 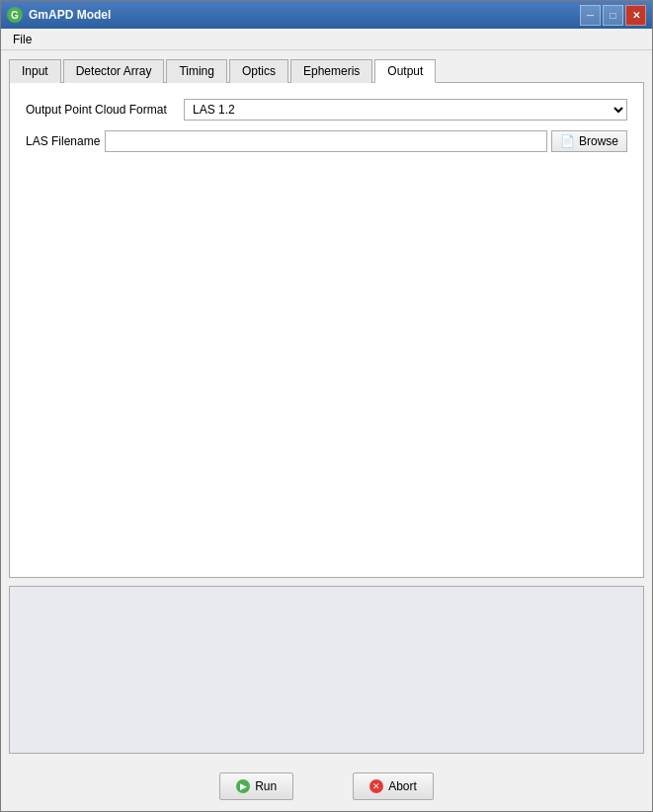 I want to click on filename-label: LAS Filename, so click(x=65, y=141).